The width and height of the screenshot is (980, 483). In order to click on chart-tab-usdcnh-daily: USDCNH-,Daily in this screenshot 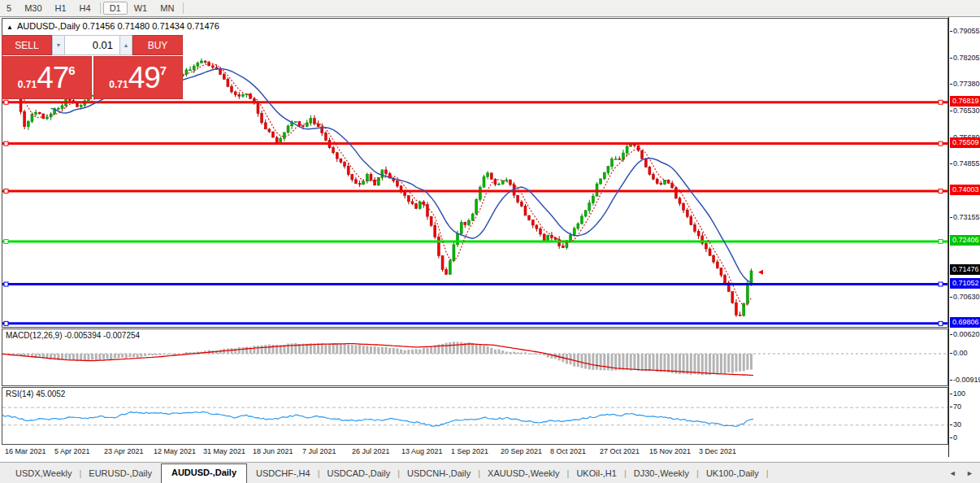, I will do `click(439, 474)`.